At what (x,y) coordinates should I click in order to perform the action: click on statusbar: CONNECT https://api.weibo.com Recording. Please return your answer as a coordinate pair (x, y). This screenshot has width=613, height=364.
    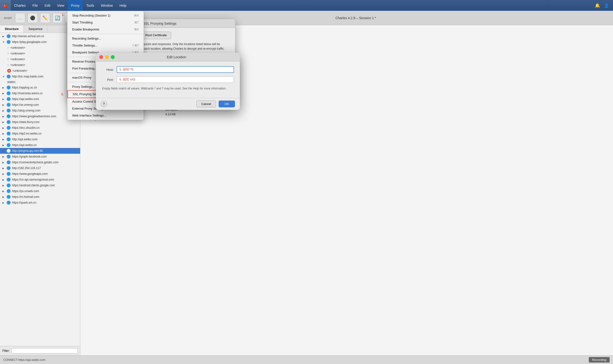
    Looking at the image, I should click on (307, 360).